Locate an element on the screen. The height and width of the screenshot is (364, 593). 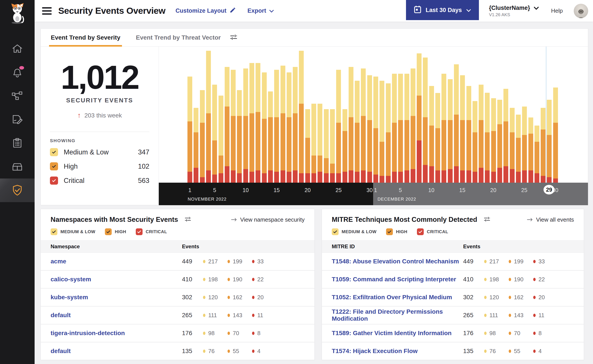
row-link: T1052: Exfiltration Over Physical Medium is located at coordinates (398, 297).